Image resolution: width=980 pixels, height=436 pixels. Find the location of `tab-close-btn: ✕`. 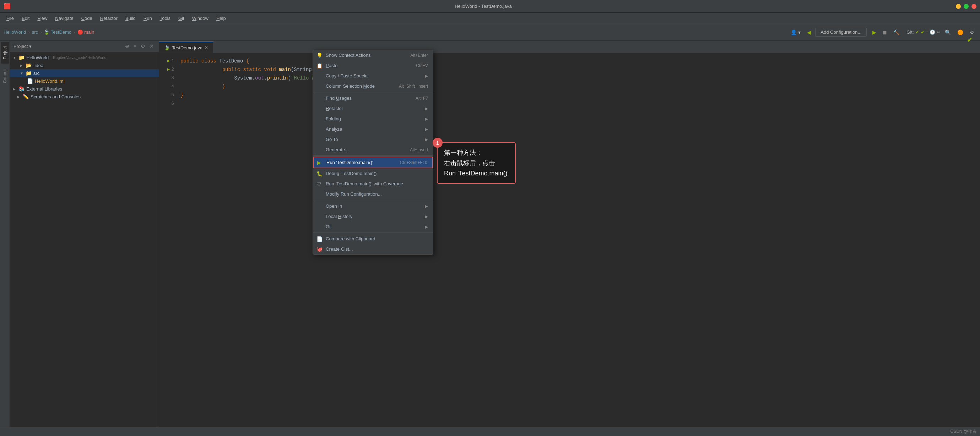

tab-close-btn: ✕ is located at coordinates (206, 48).